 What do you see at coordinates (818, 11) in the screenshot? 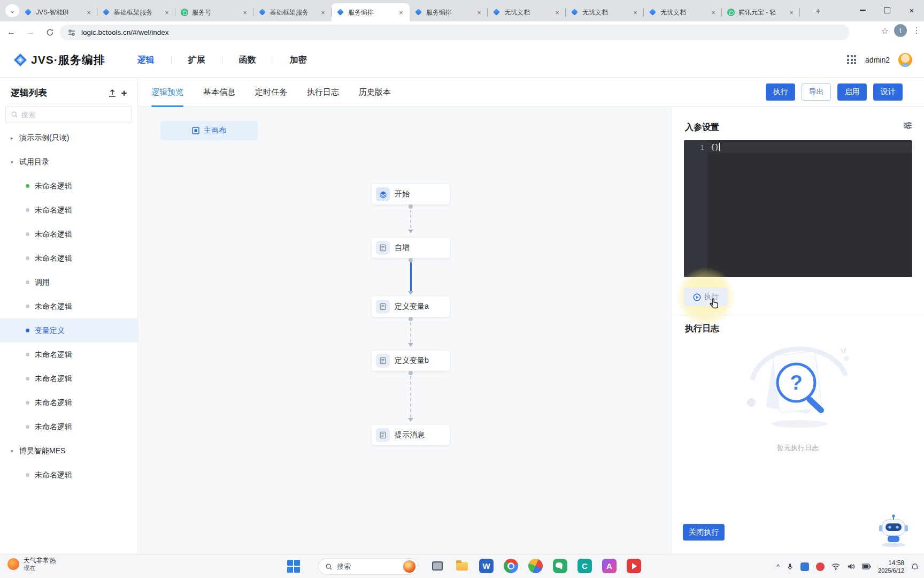
I see `new-tab-button: +` at bounding box center [818, 11].